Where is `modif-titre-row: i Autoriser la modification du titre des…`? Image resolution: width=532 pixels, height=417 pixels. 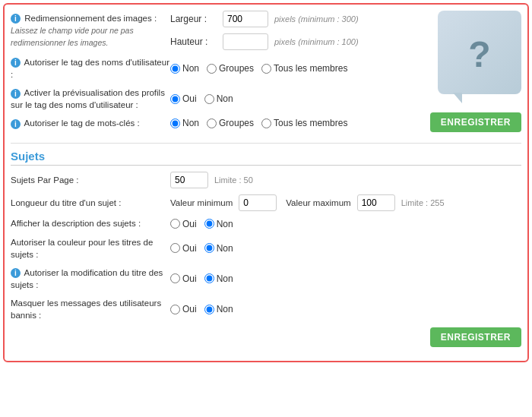
modif-titre-row: i Autoriser la modification du titre des… is located at coordinates (266, 279).